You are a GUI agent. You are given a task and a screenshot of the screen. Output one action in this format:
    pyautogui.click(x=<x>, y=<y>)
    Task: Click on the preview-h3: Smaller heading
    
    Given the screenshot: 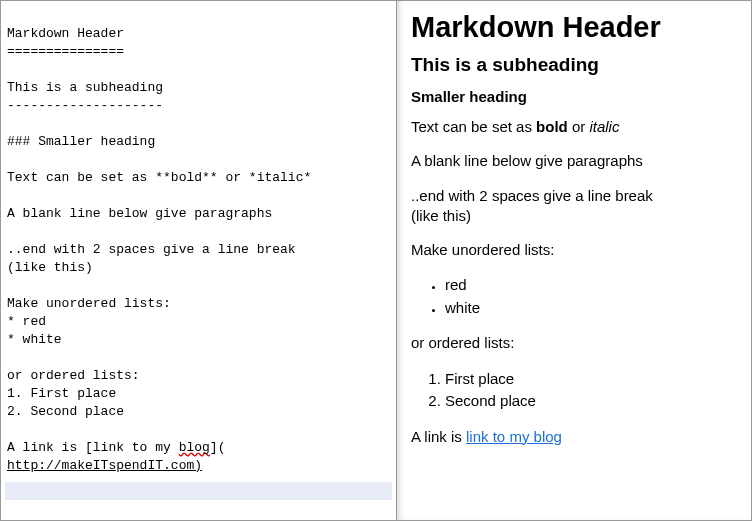 What is the action you would take?
    pyautogui.click(x=574, y=96)
    